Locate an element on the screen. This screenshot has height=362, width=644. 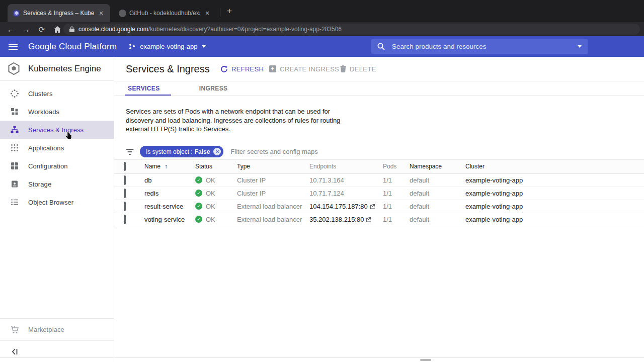
endpoint-link: 104.154.175.187:80 is located at coordinates (346, 206).